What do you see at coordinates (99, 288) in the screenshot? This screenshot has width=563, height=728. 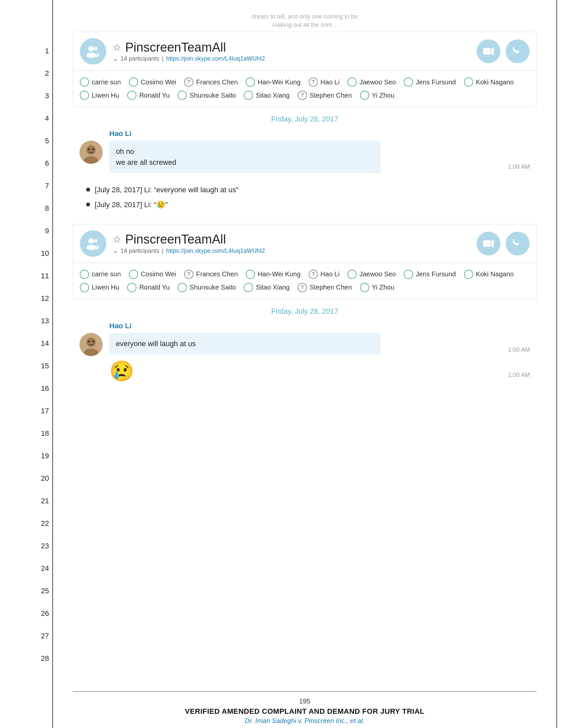 I see `participant-liwen-2: Liwen Hu` at bounding box center [99, 288].